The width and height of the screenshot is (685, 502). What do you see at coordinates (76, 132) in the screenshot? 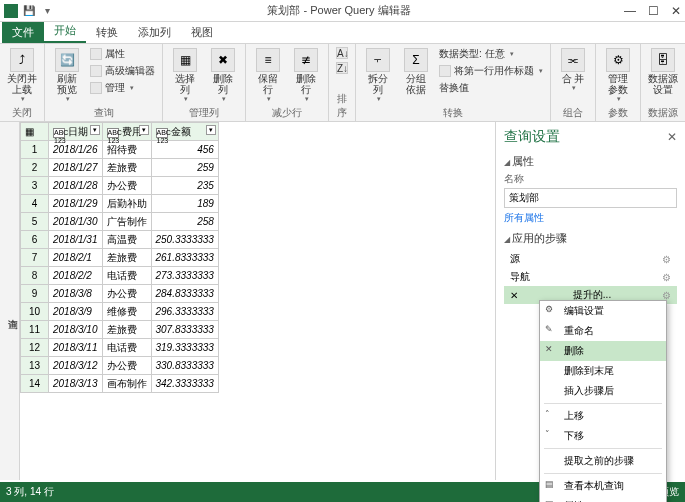
I see `column-header: ABC123日期▾` at bounding box center [76, 132].